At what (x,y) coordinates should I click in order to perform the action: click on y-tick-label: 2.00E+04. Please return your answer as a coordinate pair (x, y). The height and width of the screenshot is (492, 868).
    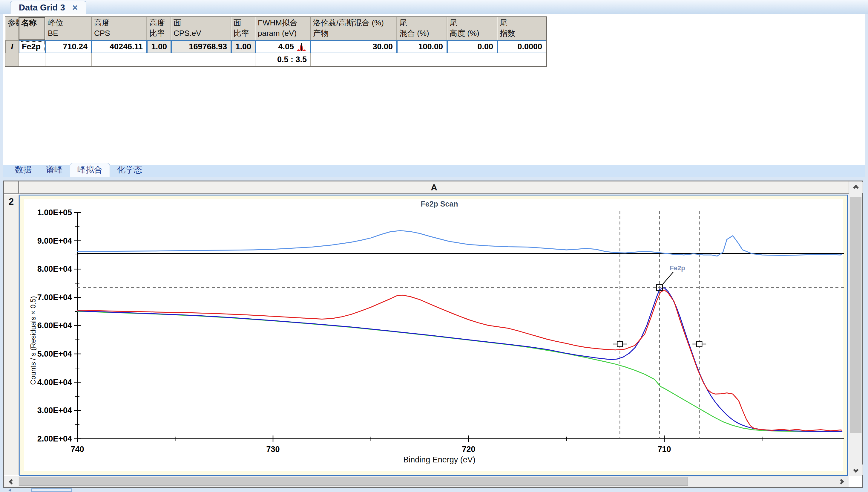
    Looking at the image, I should click on (55, 439).